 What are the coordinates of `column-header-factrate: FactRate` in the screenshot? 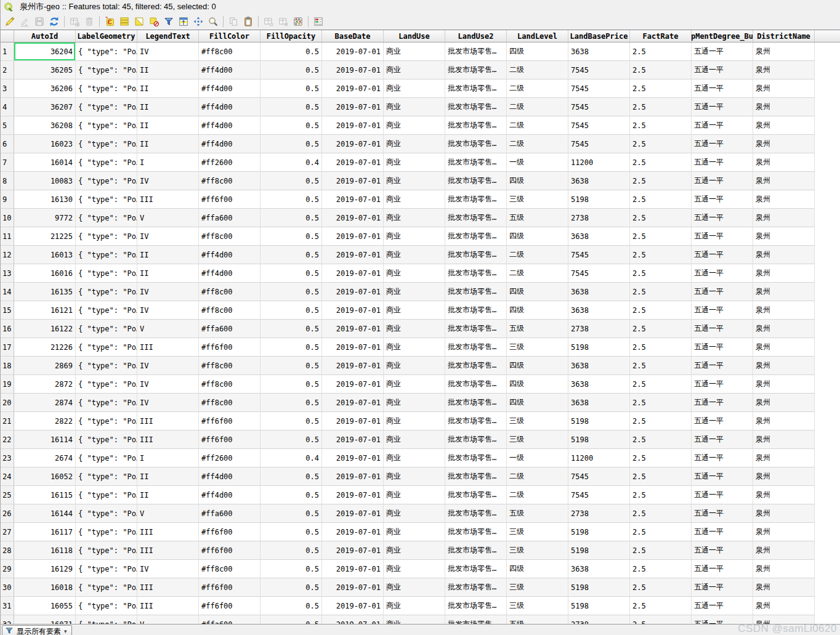 It's located at (661, 36).